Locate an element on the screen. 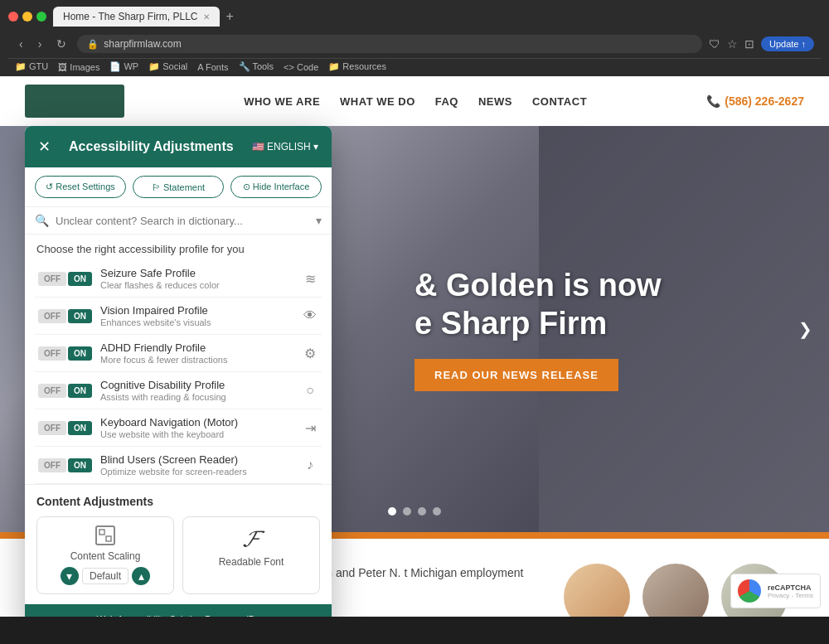  blind-toggle-off: OFF is located at coordinates (52, 466).